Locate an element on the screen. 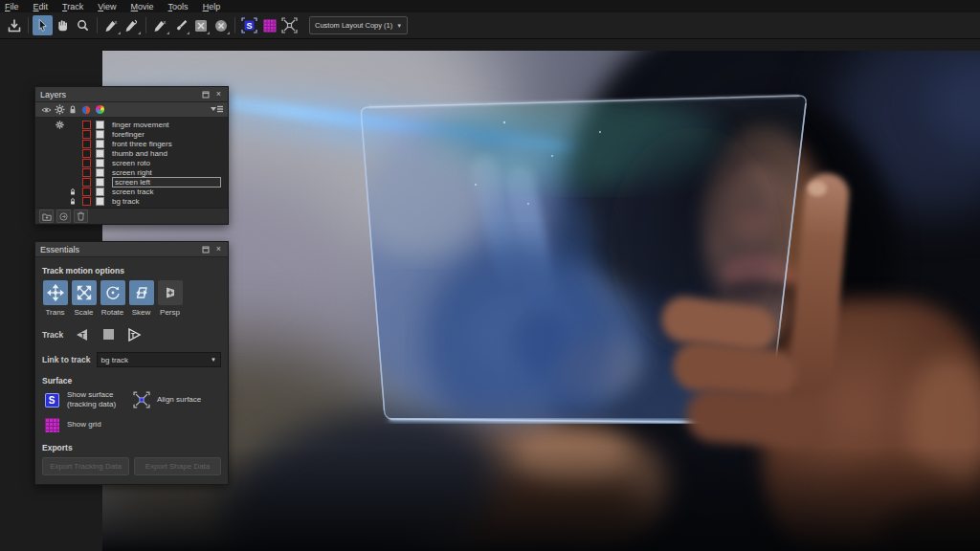 The image size is (980, 551). photo-shape is located at coordinates (753, 418).